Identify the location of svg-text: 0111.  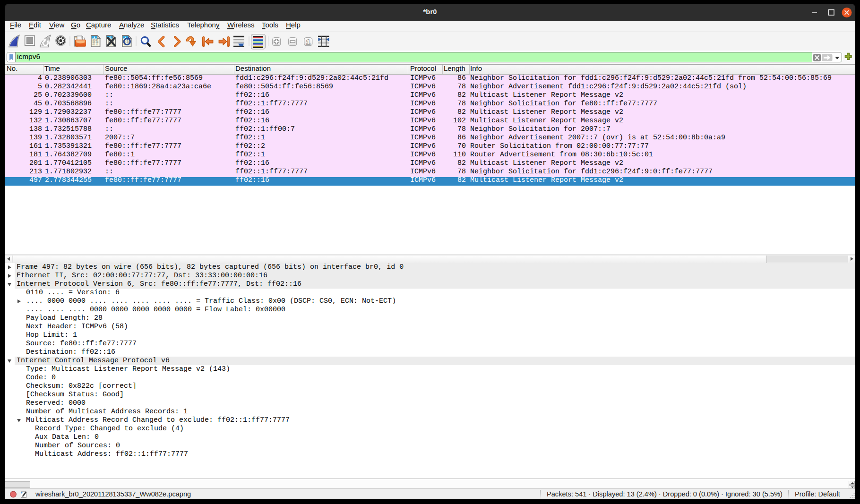
(95, 45).